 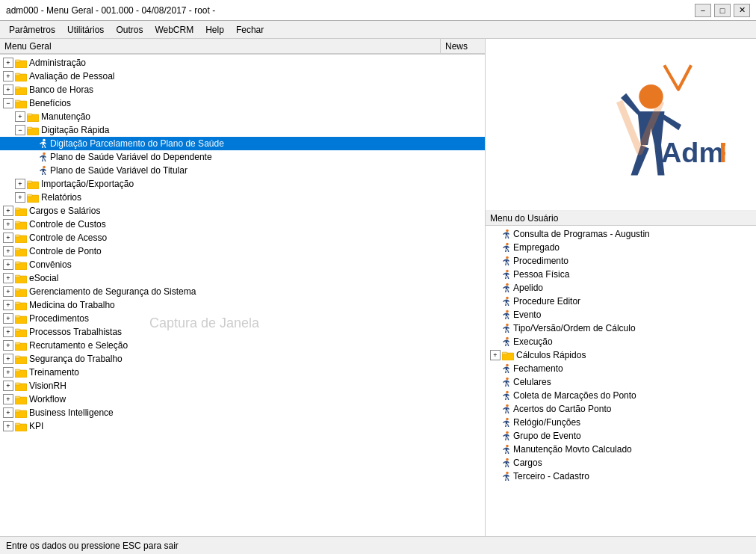 What do you see at coordinates (8, 359) in the screenshot?
I see `expand-btn-seguranca: +` at bounding box center [8, 359].